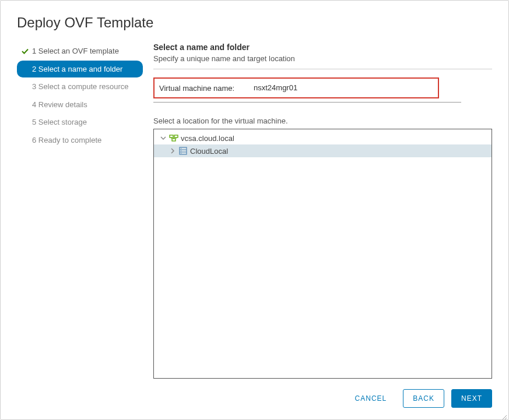  What do you see at coordinates (173, 151) in the screenshot?
I see `chevron-right-icon` at bounding box center [173, 151].